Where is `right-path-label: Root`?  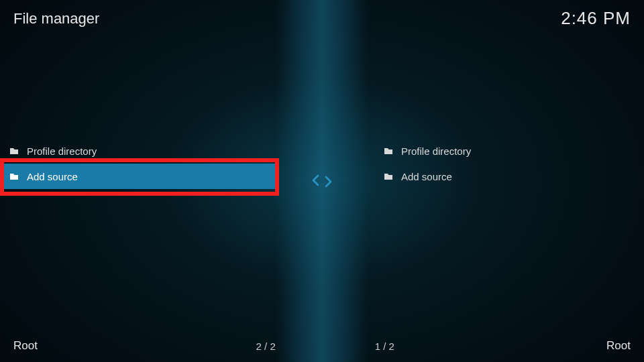 right-path-label: Root is located at coordinates (619, 346).